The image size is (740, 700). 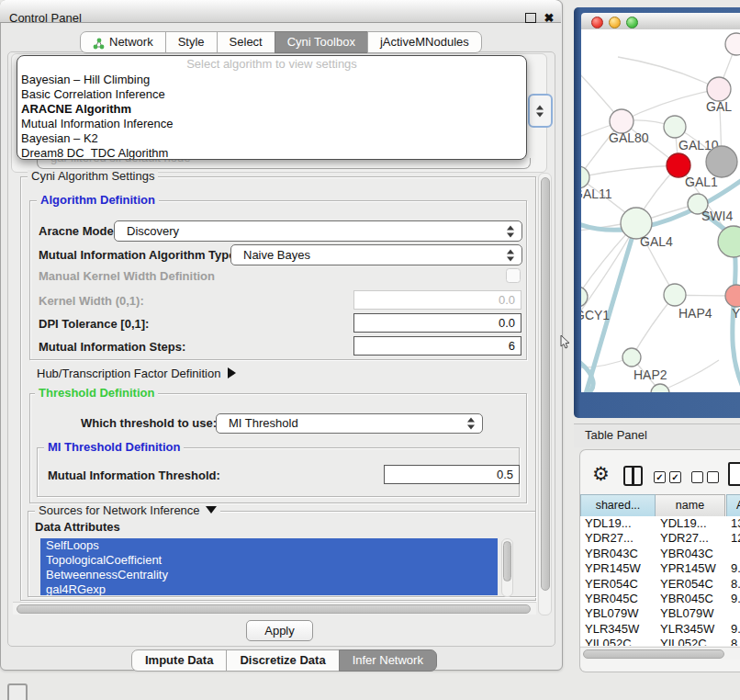 I want to click on table-cell: 9., so click(x=733, y=569).